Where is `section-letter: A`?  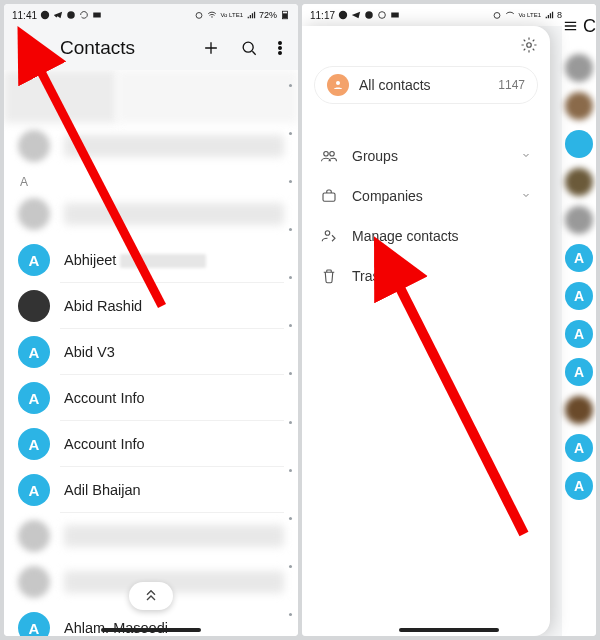 section-letter: A is located at coordinates (151, 180).